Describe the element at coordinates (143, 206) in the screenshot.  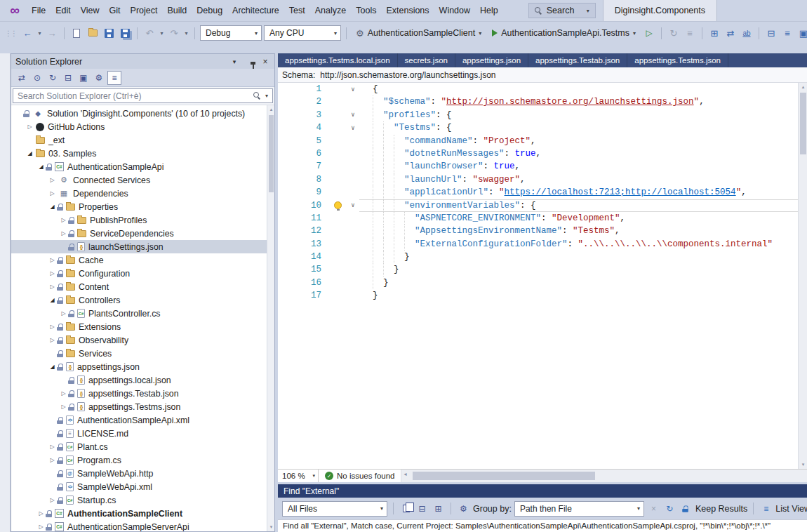
I see `tree-item-properties: ◢Properties` at that location.